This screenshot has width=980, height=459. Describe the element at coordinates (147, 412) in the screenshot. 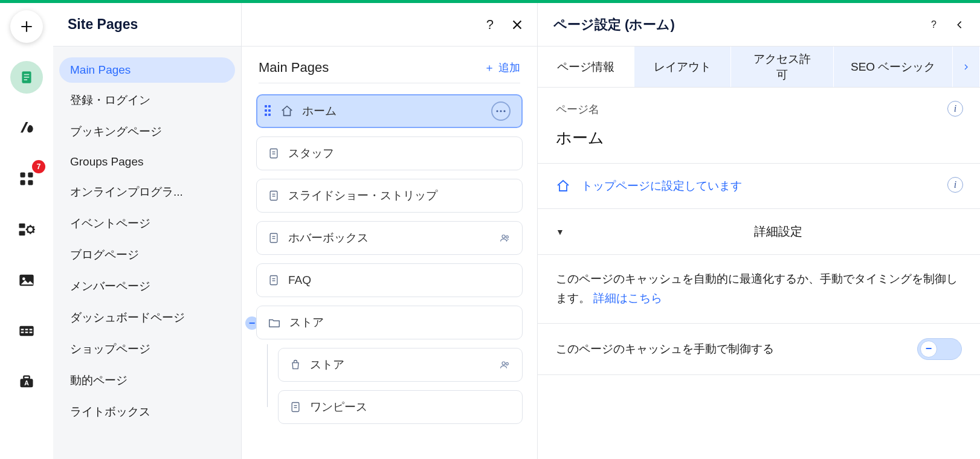

I see `category-lightboxes: ライトボックス` at that location.